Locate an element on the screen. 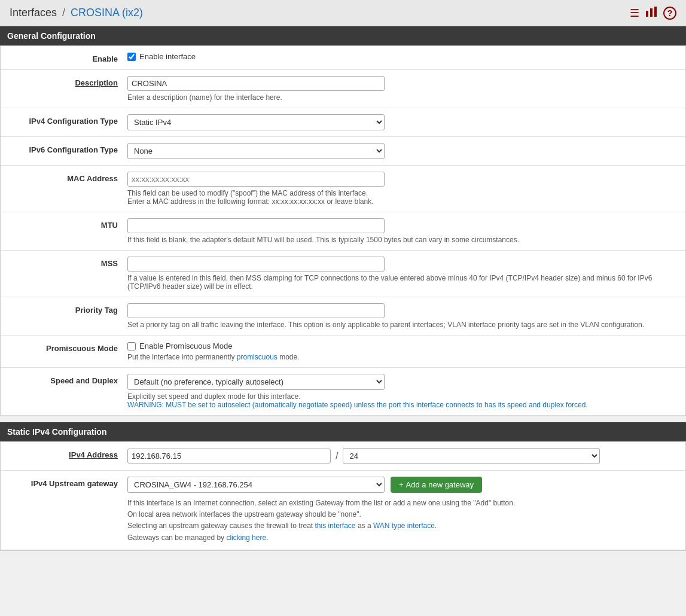  static-ipv4-config-header: Static IPv4 Configuration is located at coordinates (343, 432).